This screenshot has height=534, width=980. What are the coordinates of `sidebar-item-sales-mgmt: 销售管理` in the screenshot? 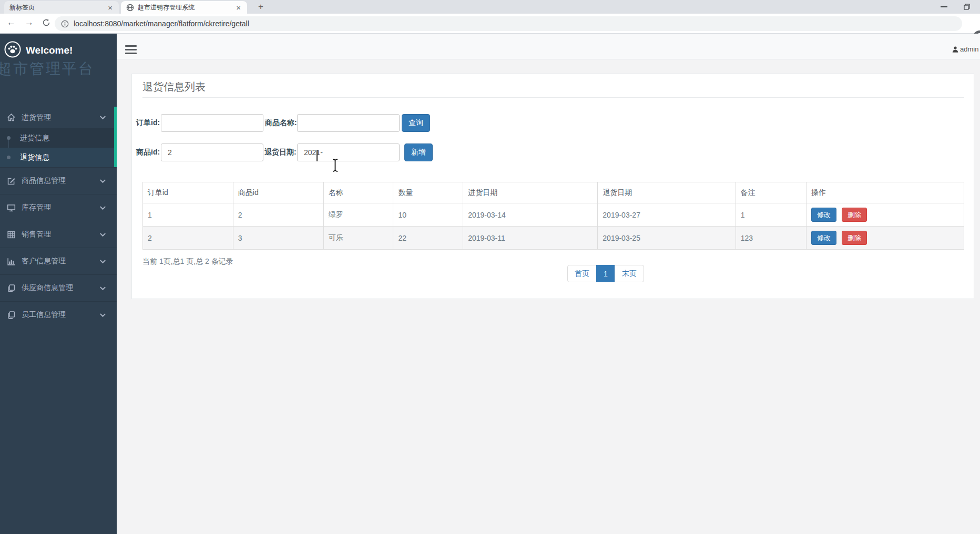 It's located at (58, 234).